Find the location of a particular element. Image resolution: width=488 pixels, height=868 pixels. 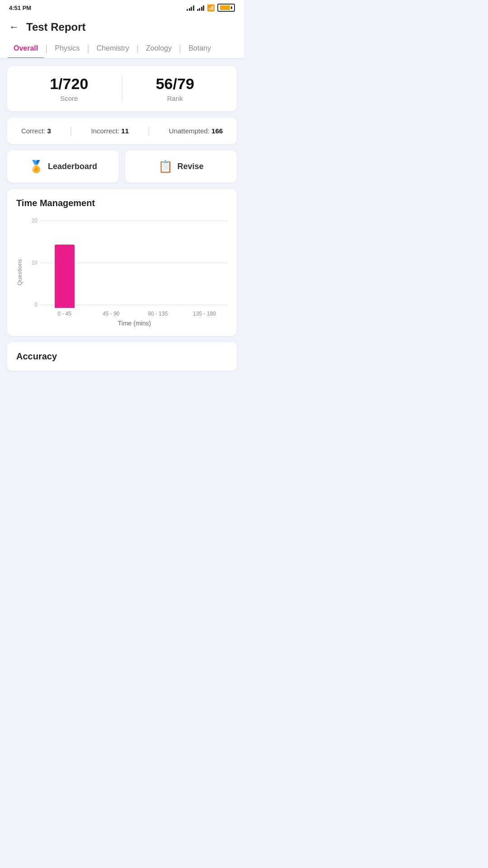

leaderboard-button: 🏅 Leaderboard is located at coordinates (63, 166).